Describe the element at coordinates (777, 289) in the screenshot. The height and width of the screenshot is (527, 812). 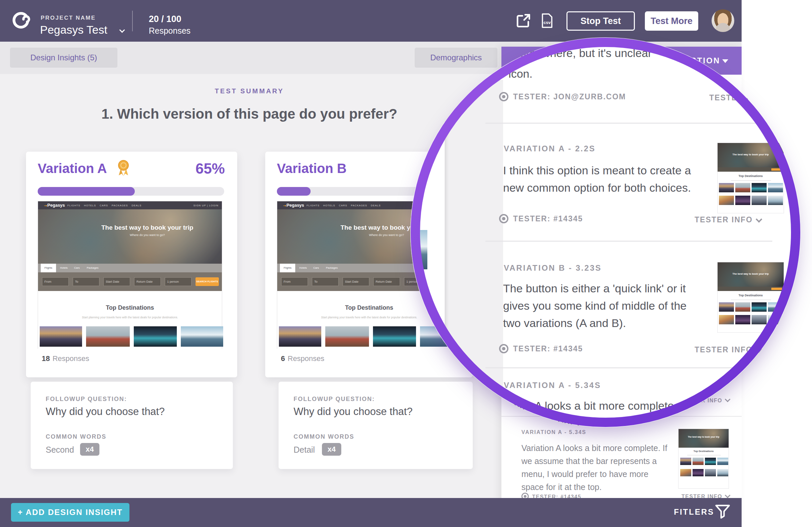
I see `site-search-button` at that location.